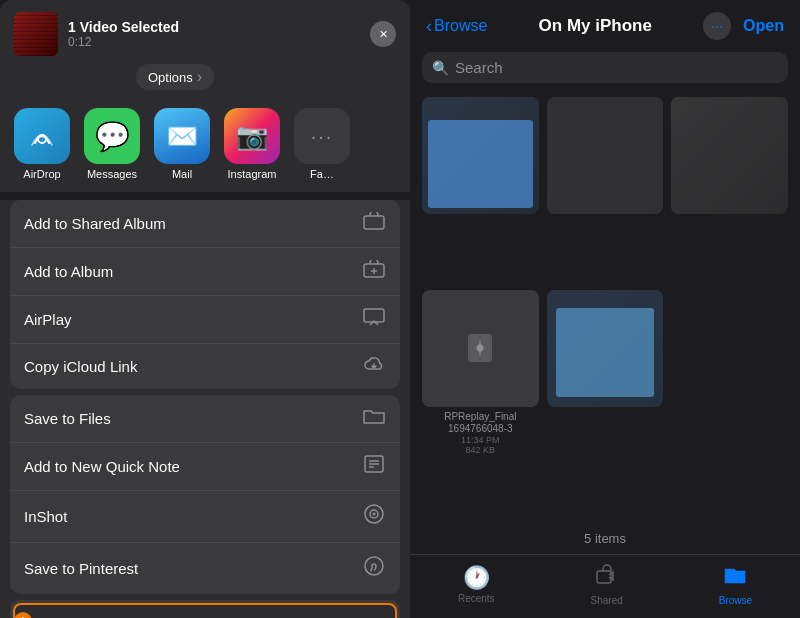  Describe the element at coordinates (596, 26) in the screenshot. I see `page-title: On My iPhone` at that location.